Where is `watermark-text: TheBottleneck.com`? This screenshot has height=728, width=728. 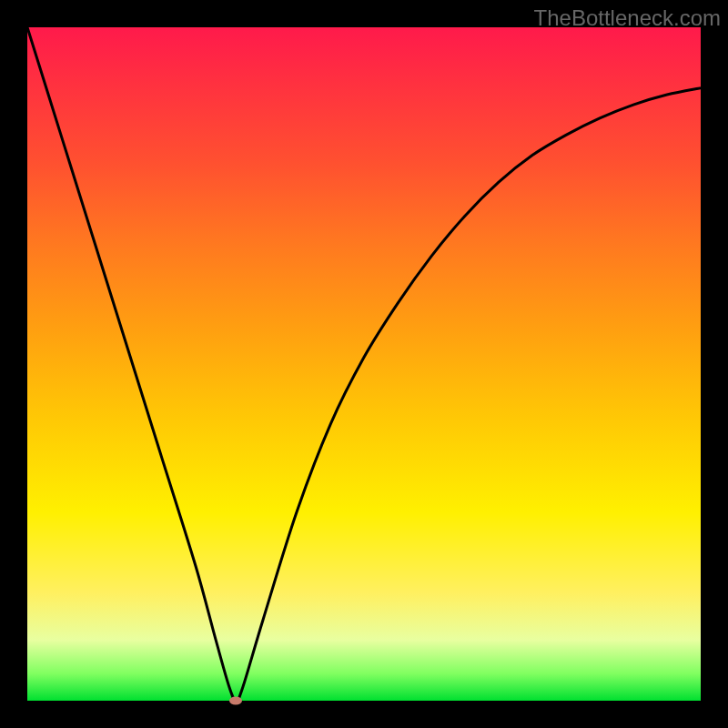 watermark-text: TheBottleneck.com is located at coordinates (628, 18).